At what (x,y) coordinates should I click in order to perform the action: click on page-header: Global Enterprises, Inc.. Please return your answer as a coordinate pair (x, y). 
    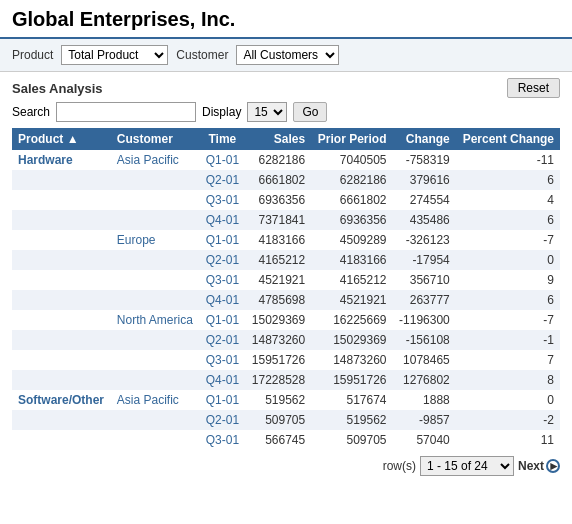
    Looking at the image, I should click on (286, 20).